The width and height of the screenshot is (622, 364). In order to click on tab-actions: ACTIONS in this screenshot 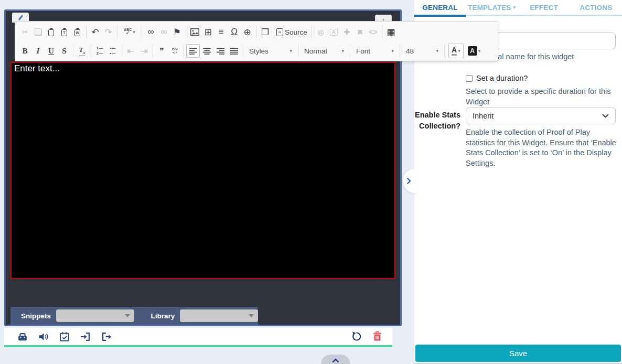, I will do `click(596, 7)`.